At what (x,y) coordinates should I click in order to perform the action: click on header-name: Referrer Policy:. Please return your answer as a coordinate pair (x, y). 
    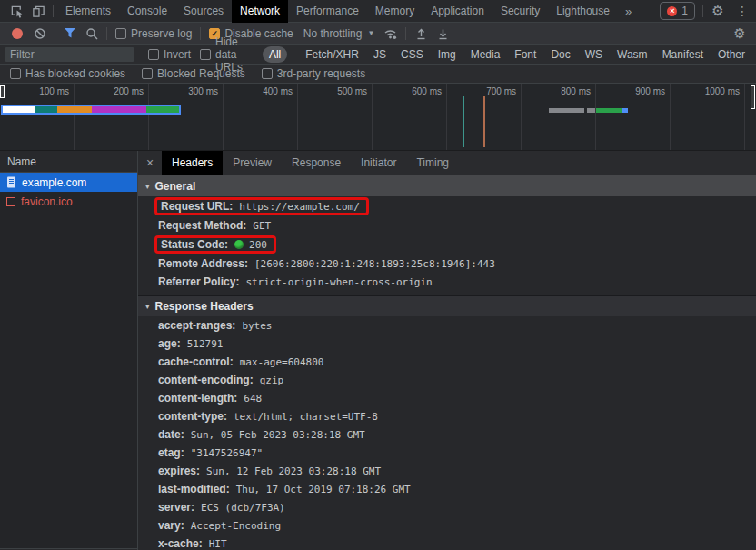
    Looking at the image, I should click on (198, 282).